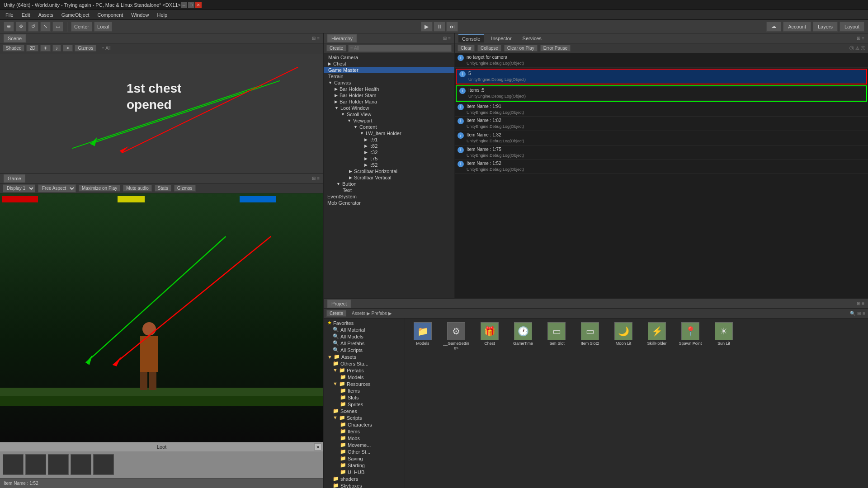 The height and width of the screenshot is (488, 868). Describe the element at coordinates (58, 27) in the screenshot. I see `transform-rect-button: ▭` at that location.